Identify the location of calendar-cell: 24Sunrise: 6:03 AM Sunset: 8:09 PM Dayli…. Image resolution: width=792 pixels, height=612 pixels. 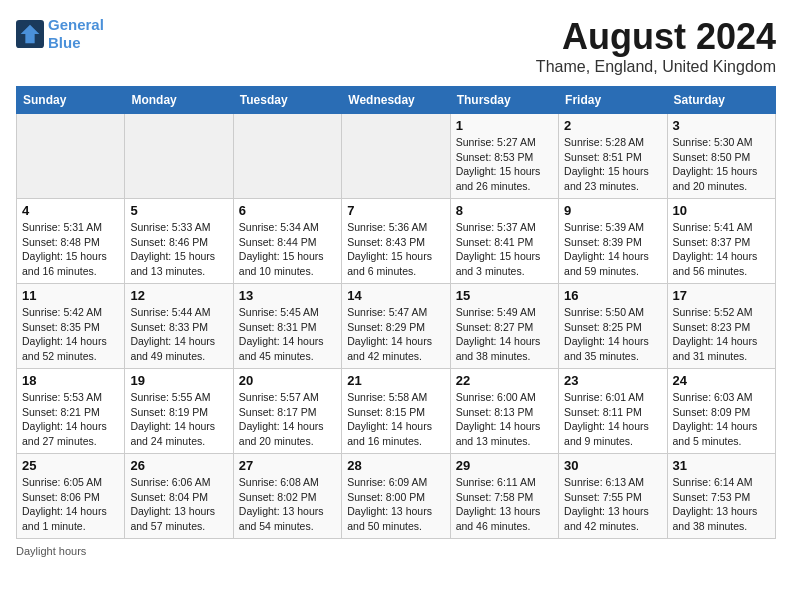
(721, 412).